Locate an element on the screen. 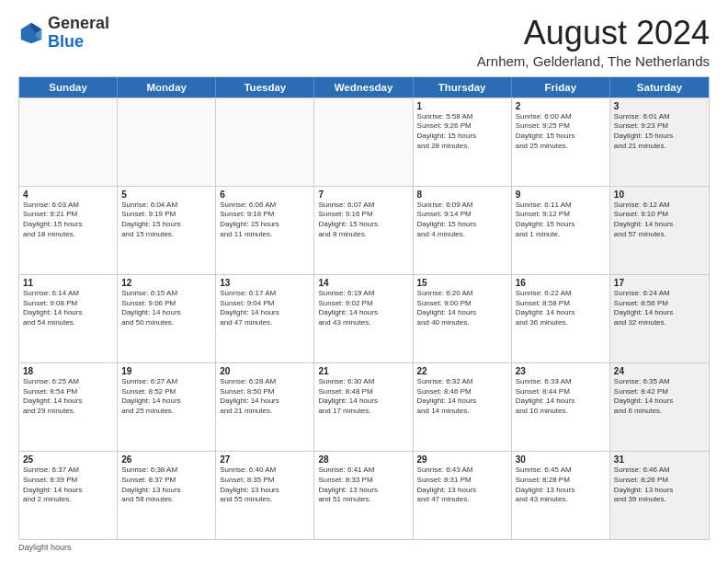  day-info: Sunrise: 6:06 AM Sunset: 9:18 PM Dayligh… is located at coordinates (265, 221).